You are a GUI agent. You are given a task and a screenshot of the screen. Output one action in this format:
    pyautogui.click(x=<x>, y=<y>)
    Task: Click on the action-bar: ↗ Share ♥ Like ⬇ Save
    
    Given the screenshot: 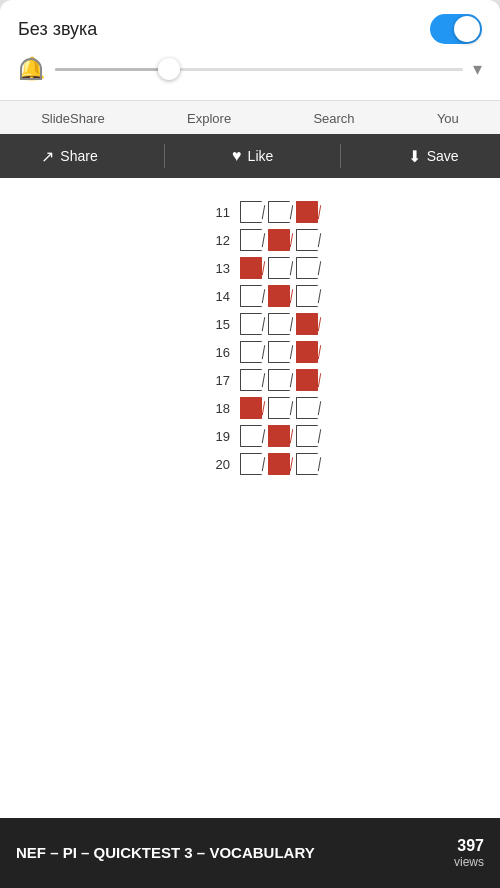 What is the action you would take?
    pyautogui.click(x=250, y=156)
    